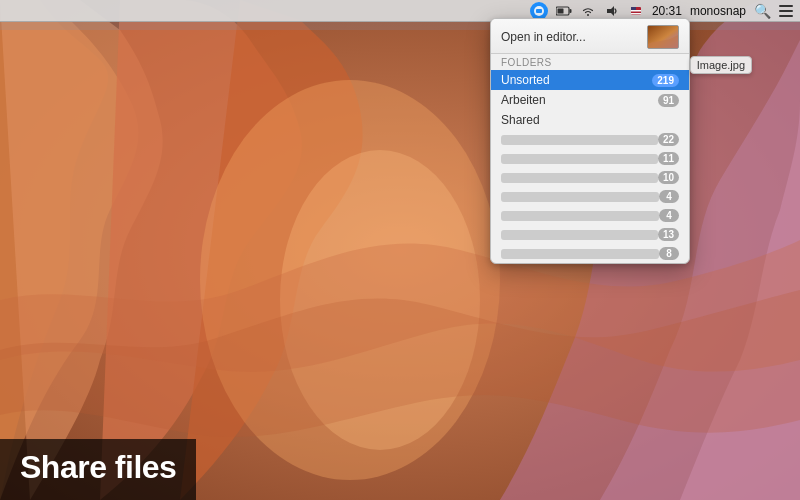 Image resolution: width=800 pixels, height=500 pixels. What do you see at coordinates (636, 11) in the screenshot?
I see `flag-icon` at bounding box center [636, 11].